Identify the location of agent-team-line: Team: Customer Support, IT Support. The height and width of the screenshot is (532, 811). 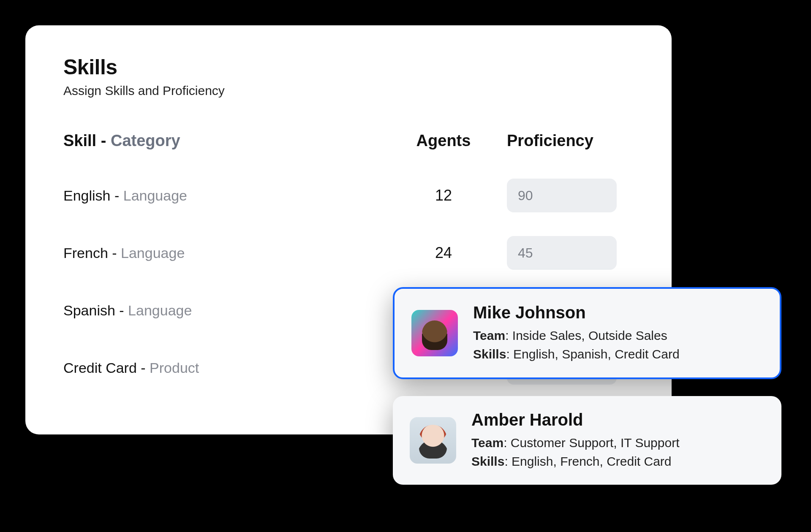
(618, 443).